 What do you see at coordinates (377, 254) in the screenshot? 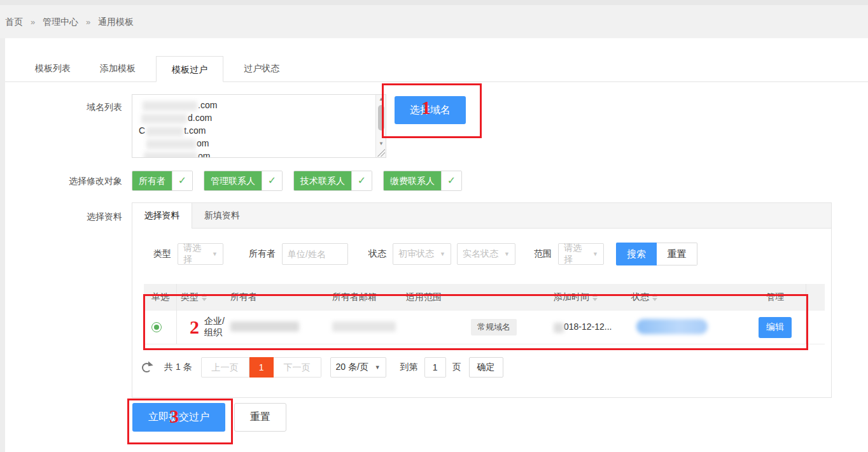
I see `status-filter-label: 状态` at bounding box center [377, 254].